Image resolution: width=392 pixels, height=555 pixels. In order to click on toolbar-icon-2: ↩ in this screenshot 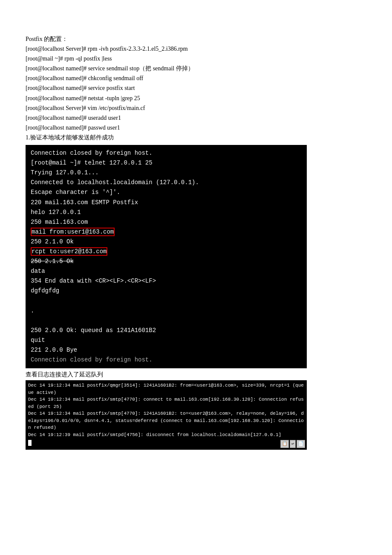, I will do `click(293, 444)`.